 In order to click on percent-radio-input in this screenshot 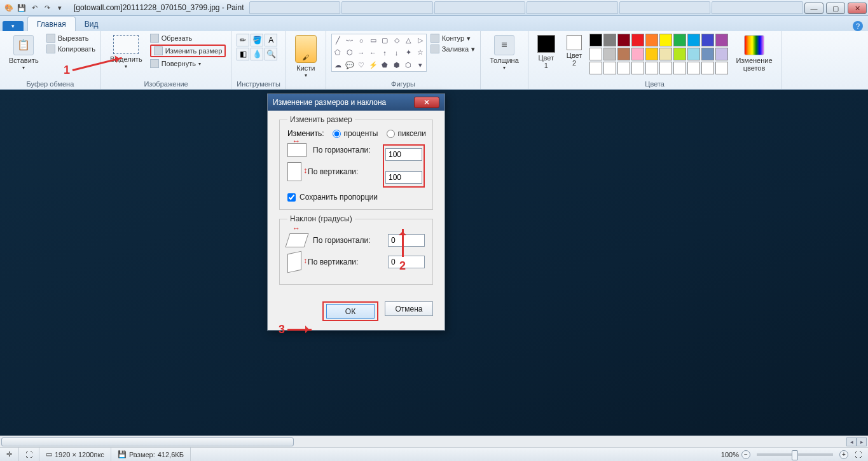, I will do `click(337, 134)`.